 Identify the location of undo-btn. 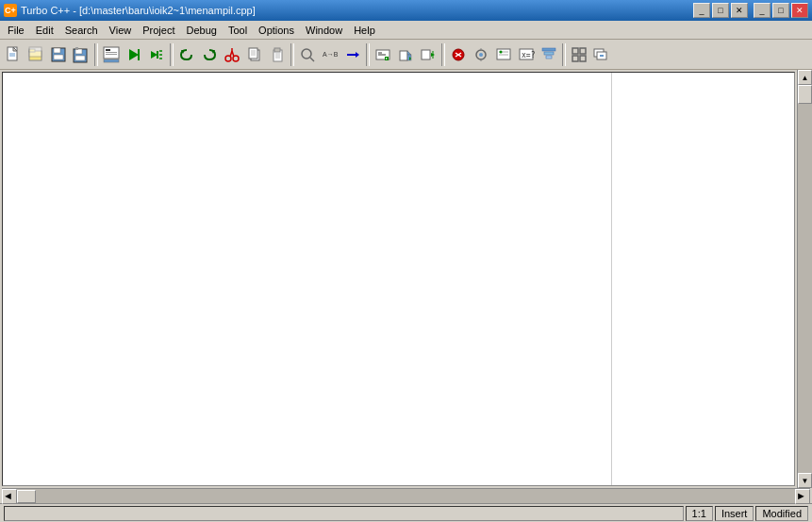
(187, 55).